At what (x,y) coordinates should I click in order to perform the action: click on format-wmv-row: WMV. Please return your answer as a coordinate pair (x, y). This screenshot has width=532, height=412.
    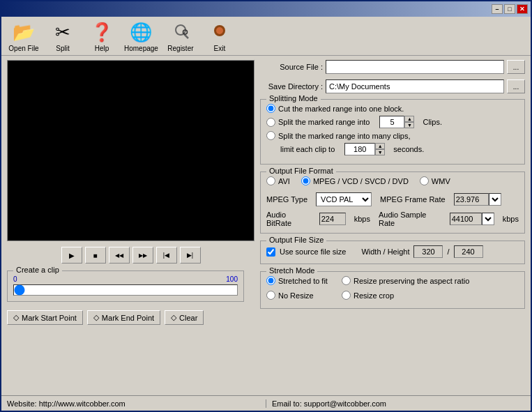
    Looking at the image, I should click on (435, 181).